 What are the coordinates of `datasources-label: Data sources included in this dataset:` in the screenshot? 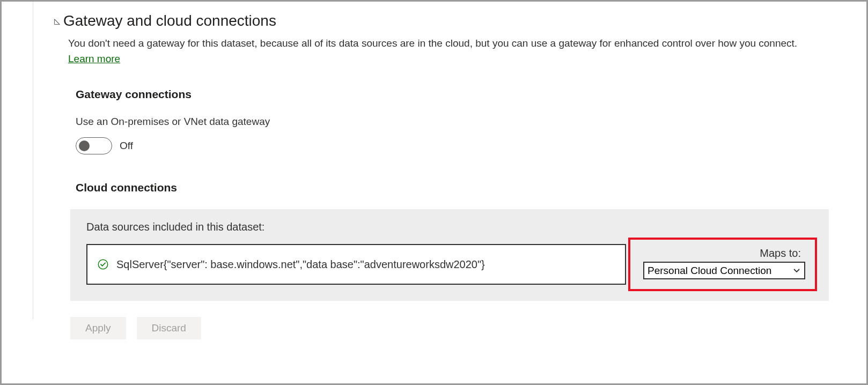 It's located at (450, 227).